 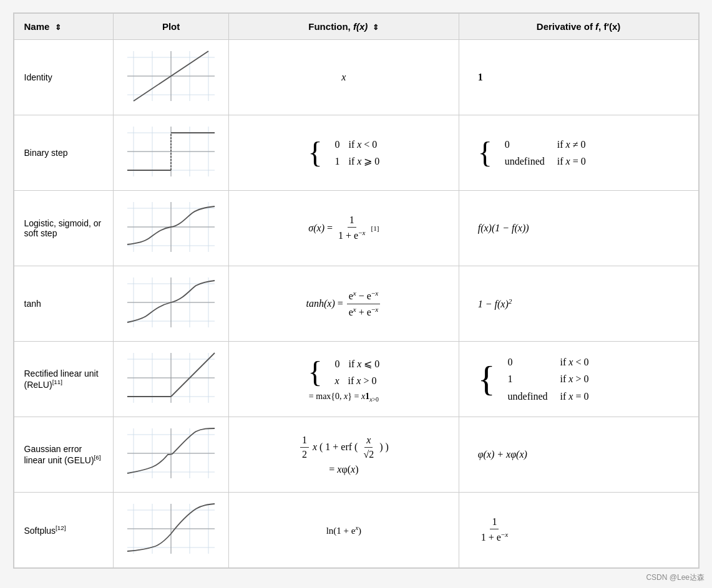 What do you see at coordinates (578, 27) in the screenshot?
I see `header-derivative: Derivative of f, f′(x)` at bounding box center [578, 27].